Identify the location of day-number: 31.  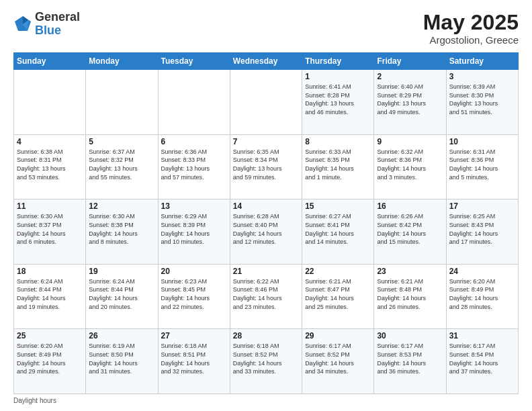
(482, 336).